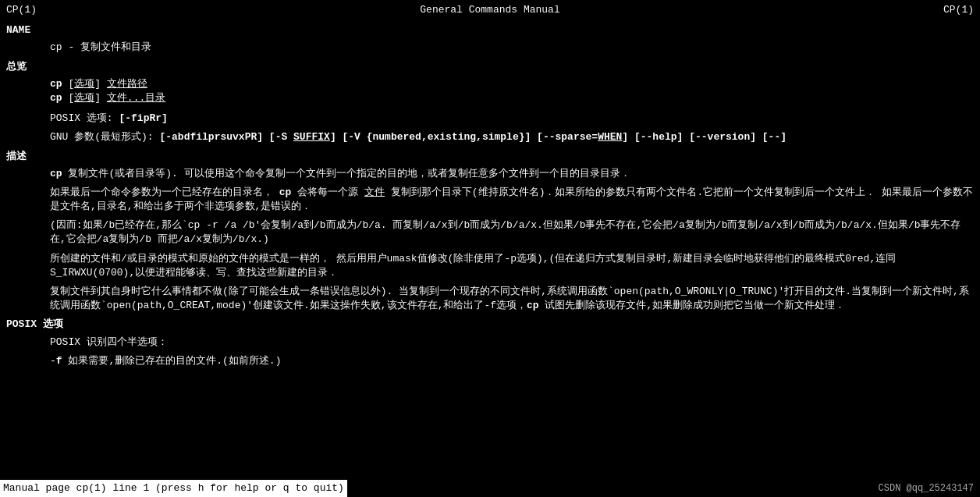 This screenshot has height=497, width=980. What do you see at coordinates (56, 173) in the screenshot?
I see `cp-bold-desc: cp` at bounding box center [56, 173].